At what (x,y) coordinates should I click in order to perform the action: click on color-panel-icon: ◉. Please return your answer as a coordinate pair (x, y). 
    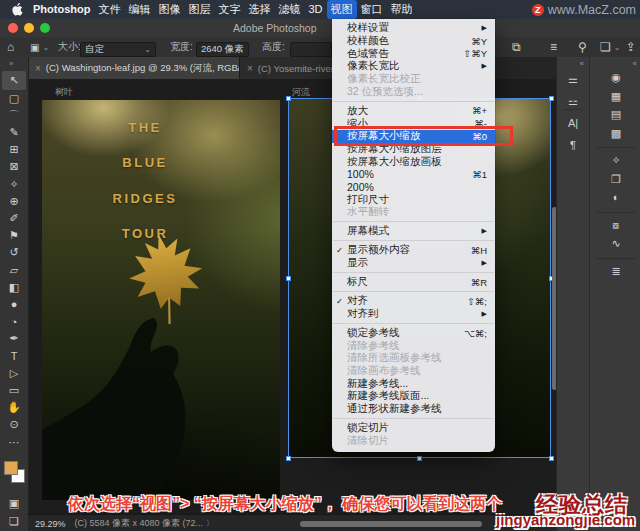
    Looking at the image, I should click on (615, 78).